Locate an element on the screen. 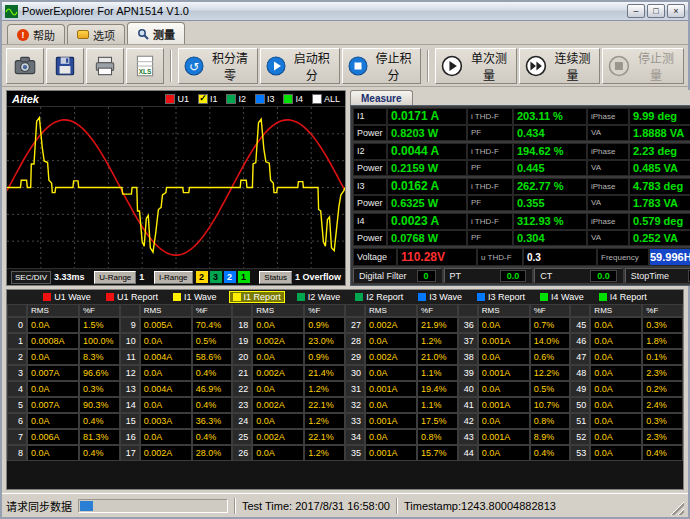 The height and width of the screenshot is (519, 690). harmonics-legend-i3-report: I3 Report is located at coordinates (501, 297).